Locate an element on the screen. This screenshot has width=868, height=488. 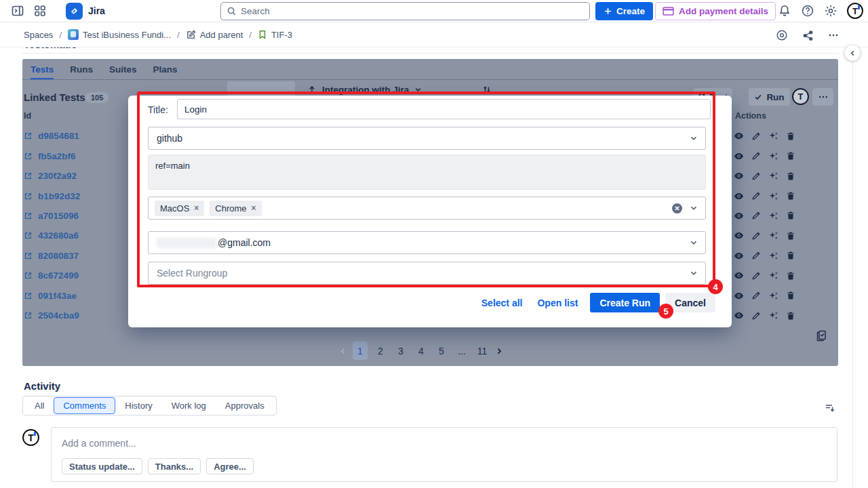
test-id-link: 432680a6 is located at coordinates (52, 236).